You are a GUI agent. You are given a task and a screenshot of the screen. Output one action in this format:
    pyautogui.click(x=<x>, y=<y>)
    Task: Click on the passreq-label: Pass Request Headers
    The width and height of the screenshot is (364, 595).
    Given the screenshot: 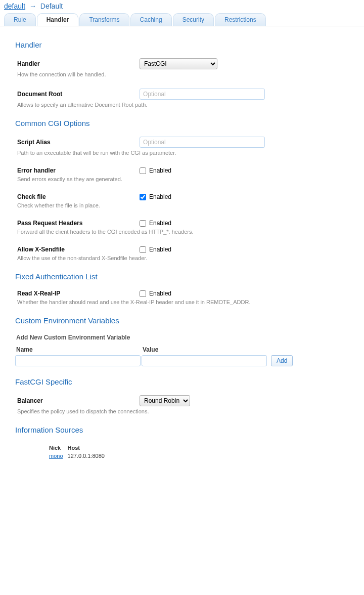 What is the action you would take?
    pyautogui.click(x=77, y=223)
    